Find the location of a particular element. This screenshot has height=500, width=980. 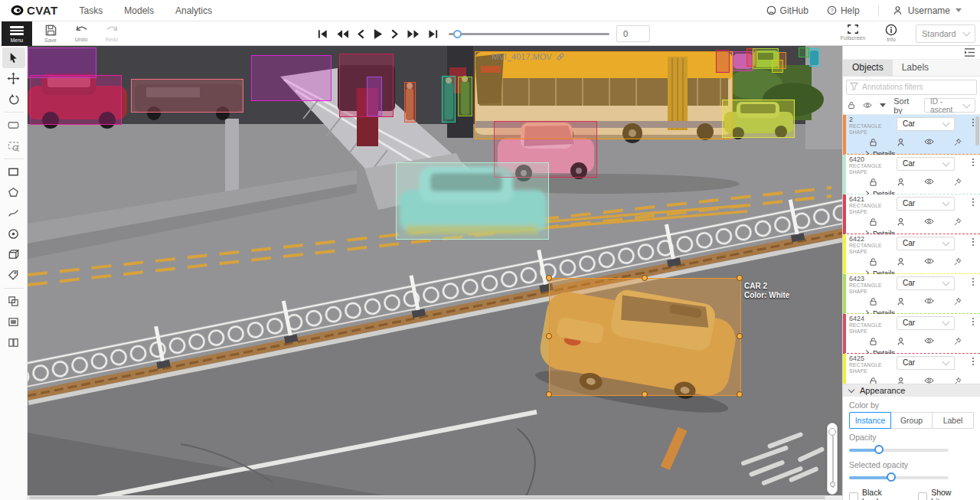

menu-button: Menu is located at coordinates (17, 34).